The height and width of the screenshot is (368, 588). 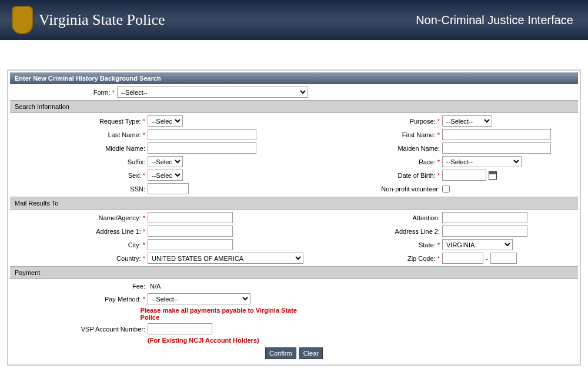 I want to click on address1-input, so click(x=191, y=231).